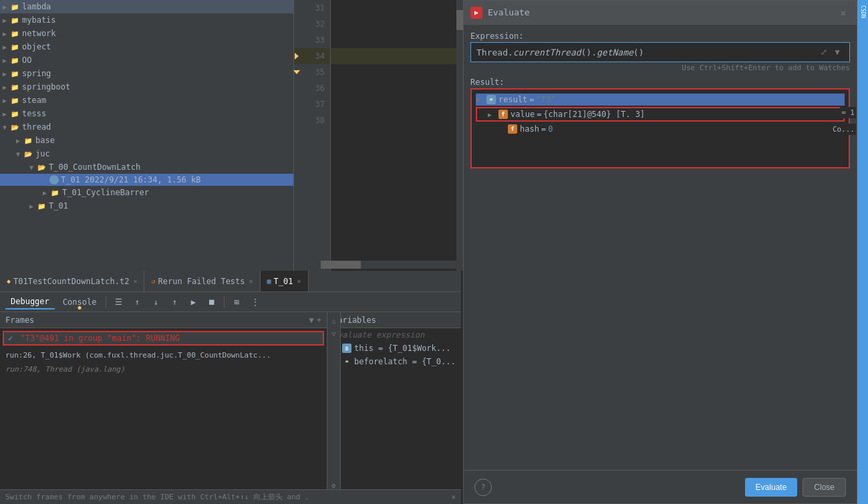  Describe the element at coordinates (15, 127) in the screenshot. I see `folder-icon-thread: 📂` at that location.